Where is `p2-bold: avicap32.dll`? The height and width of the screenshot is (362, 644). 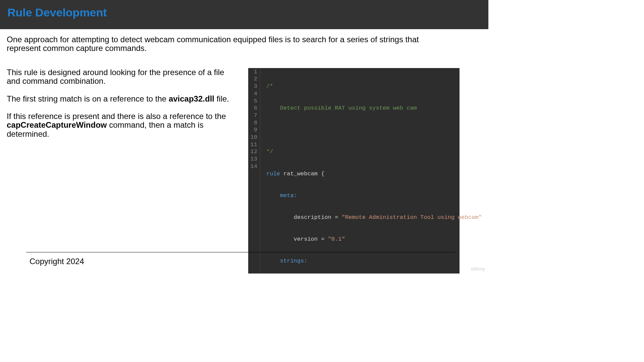 p2-bold: avicap32.dll is located at coordinates (192, 99).